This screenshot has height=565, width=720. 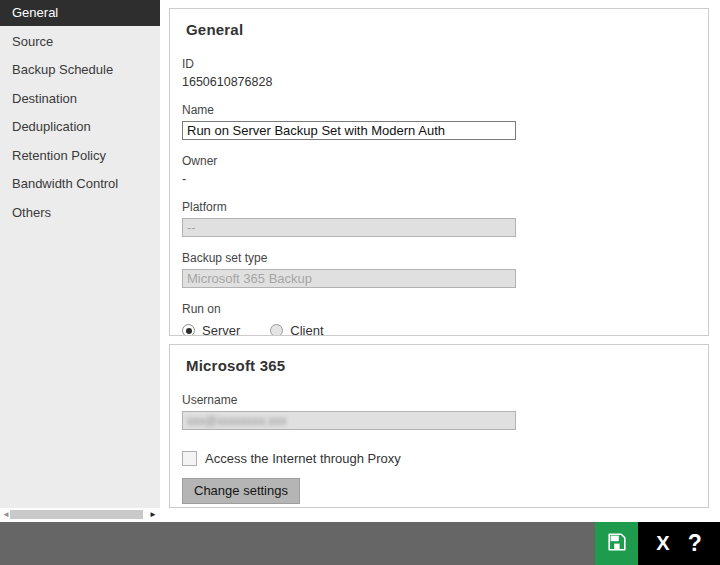 What do you see at coordinates (437, 258) in the screenshot?
I see `backup-set-type-label: Backup set type` at bounding box center [437, 258].